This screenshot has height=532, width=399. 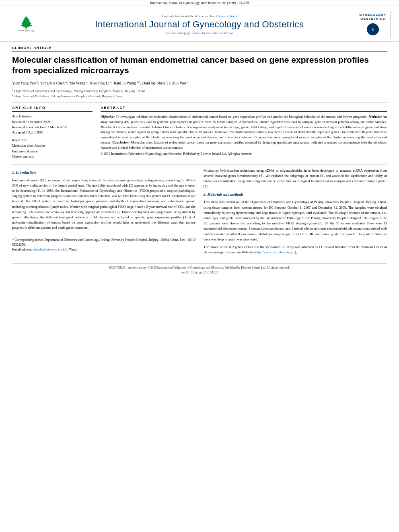 I want to click on author-1: YuanYang Yao a, so click(x=25, y=83).